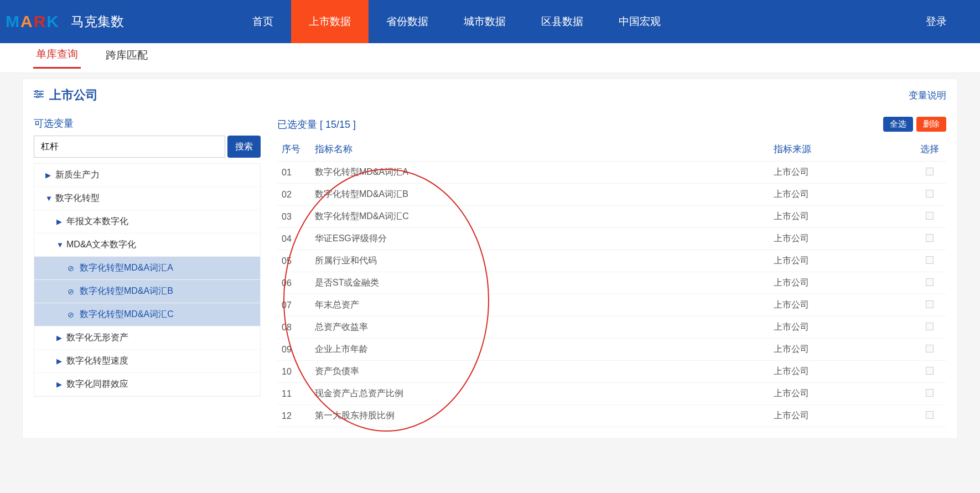 Image resolution: width=980 pixels, height=493 pixels. I want to click on cell-name: 华证ESG评级得分, so click(540, 239).